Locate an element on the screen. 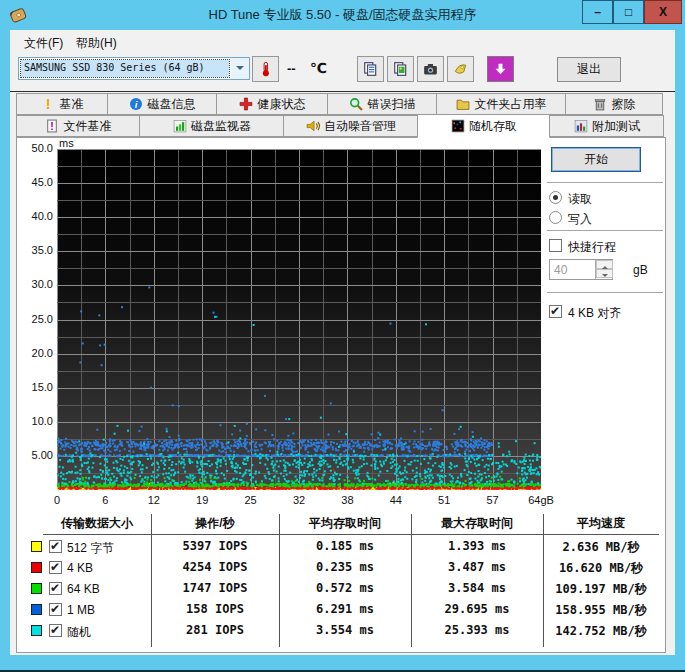 The image size is (685, 672). column-header: 传输数据大小 is located at coordinates (97, 524).